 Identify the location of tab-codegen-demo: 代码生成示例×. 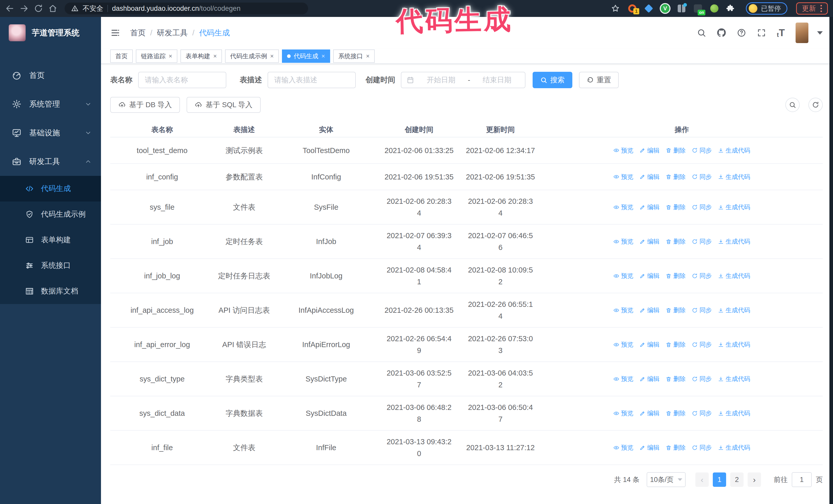
(252, 56).